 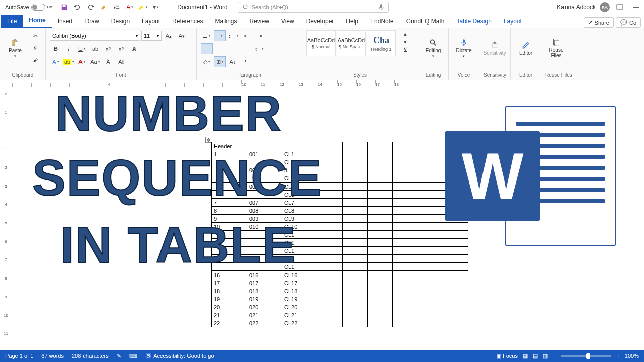 I want to click on table-move-handle: ✥, so click(x=208, y=140).